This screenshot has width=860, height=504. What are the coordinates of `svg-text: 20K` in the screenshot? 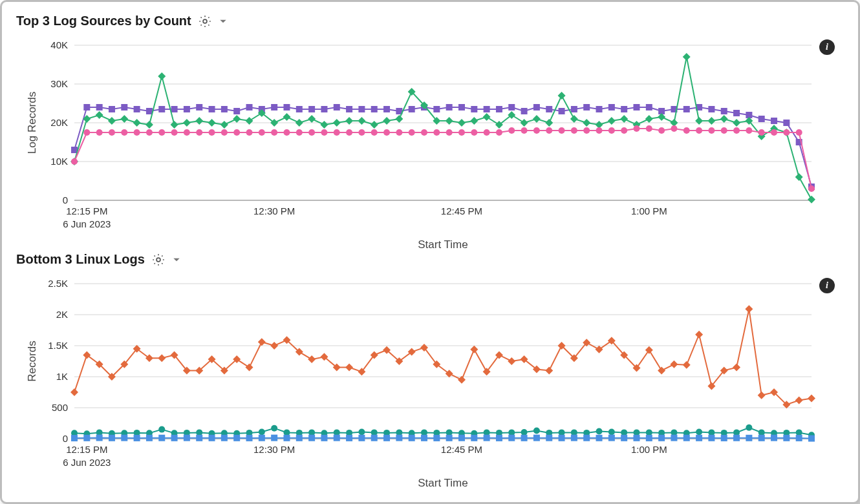 It's located at (59, 123).